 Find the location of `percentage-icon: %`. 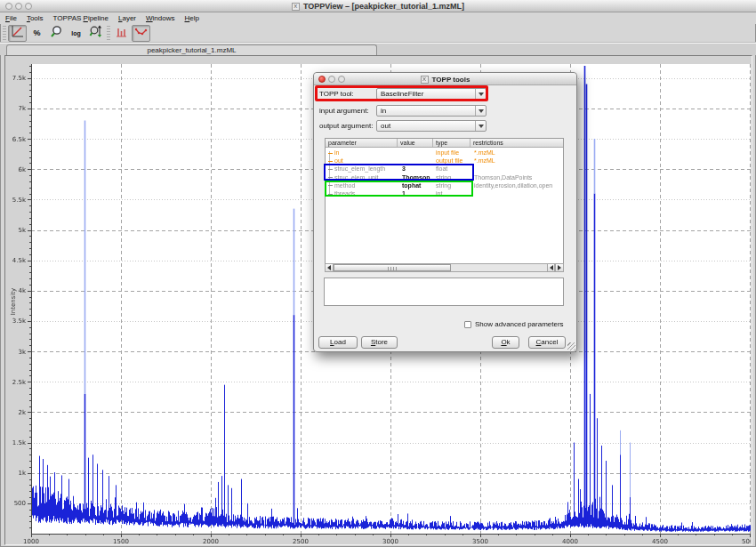

percentage-icon: % is located at coordinates (36, 33).